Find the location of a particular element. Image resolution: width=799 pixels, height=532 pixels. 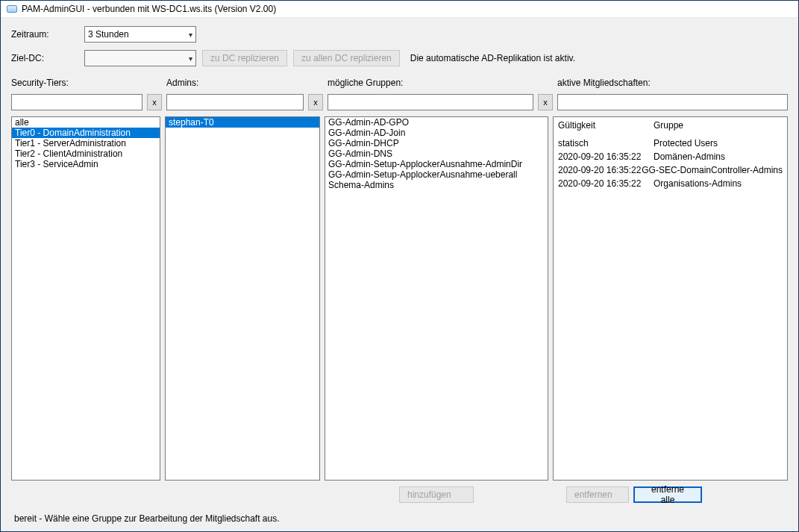

group-item: GG-Admin-DHCP is located at coordinates (436, 143).